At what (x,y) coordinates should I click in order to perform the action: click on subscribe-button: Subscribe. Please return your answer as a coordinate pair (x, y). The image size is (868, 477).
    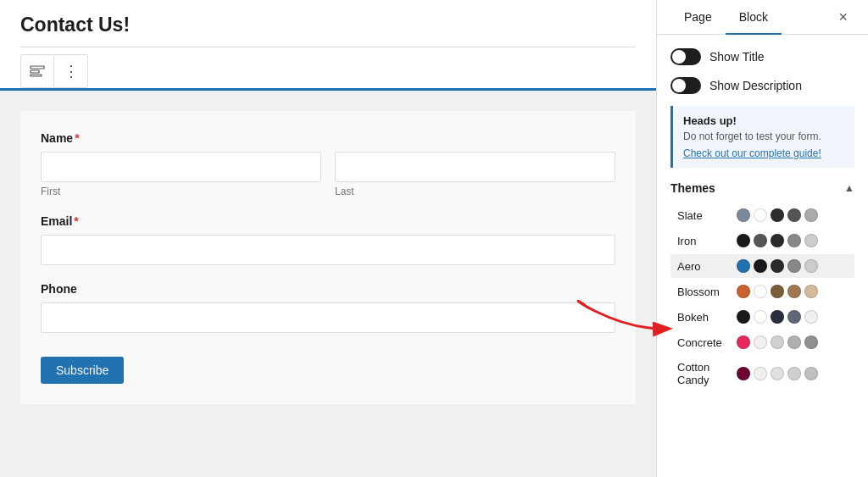
    Looking at the image, I should click on (82, 370).